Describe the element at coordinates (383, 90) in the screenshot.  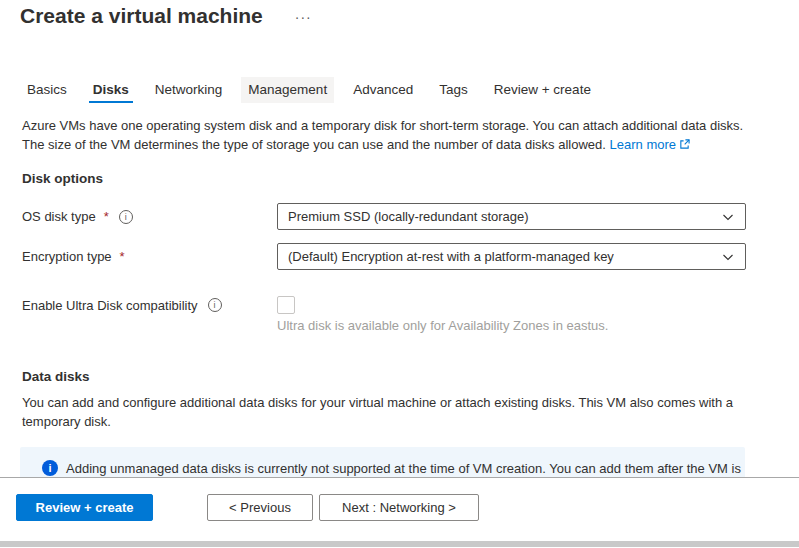
I see `tab-advanced: Advanced` at that location.